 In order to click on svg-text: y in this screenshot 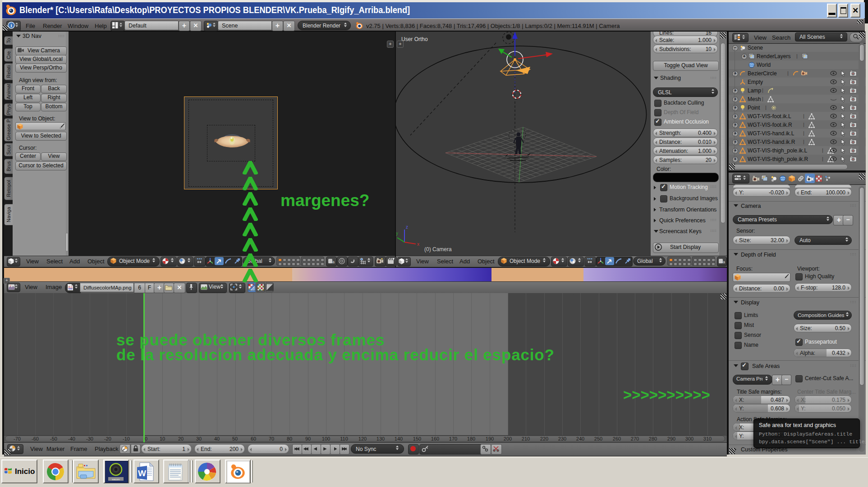, I will do `click(397, 234)`.